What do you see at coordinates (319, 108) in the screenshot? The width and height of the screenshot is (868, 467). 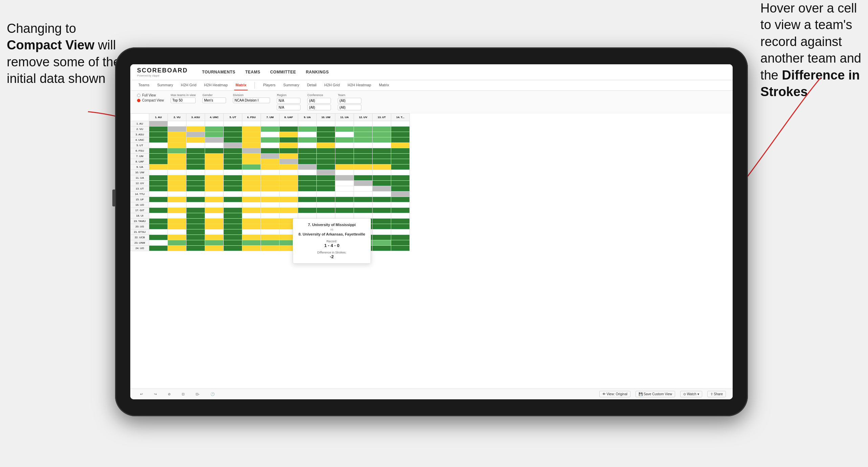 I see `filter-conference-select-2: (All)` at bounding box center [319, 108].